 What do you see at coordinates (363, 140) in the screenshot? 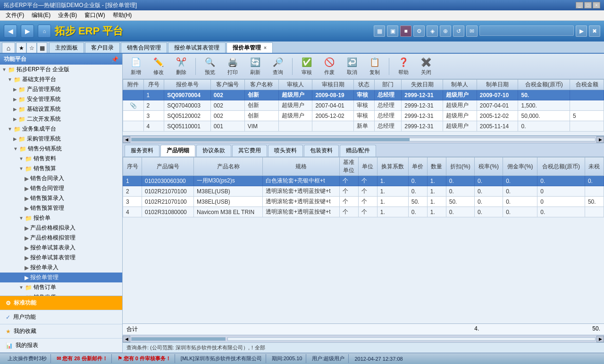
I see `upper-hscroll: ◀ ▶` at bounding box center [363, 140].